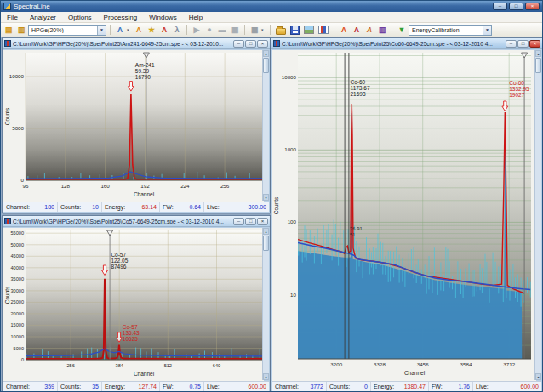  What do you see at coordinates (254, 31) in the screenshot?
I see `grid-options-icon: ▦` at bounding box center [254, 31].